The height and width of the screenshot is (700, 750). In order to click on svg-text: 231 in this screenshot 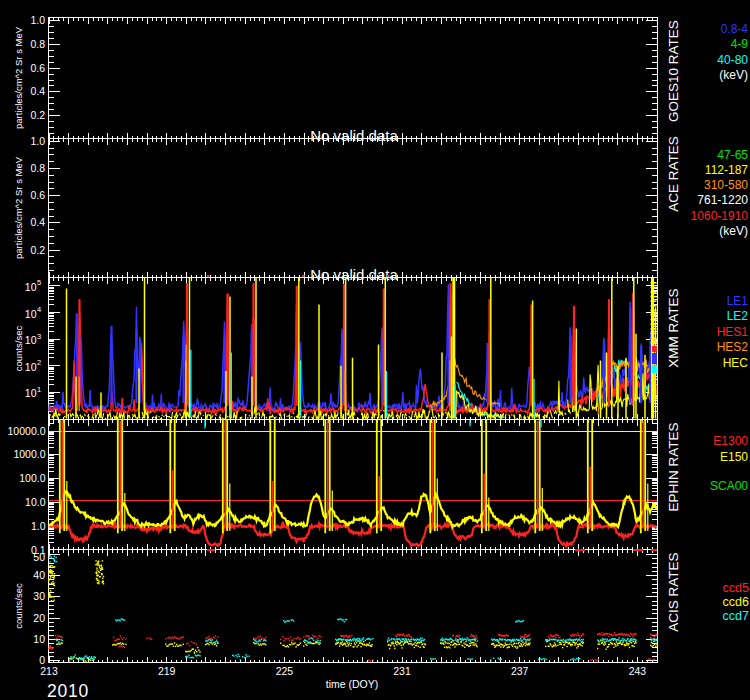, I will do `click(402, 671)`.